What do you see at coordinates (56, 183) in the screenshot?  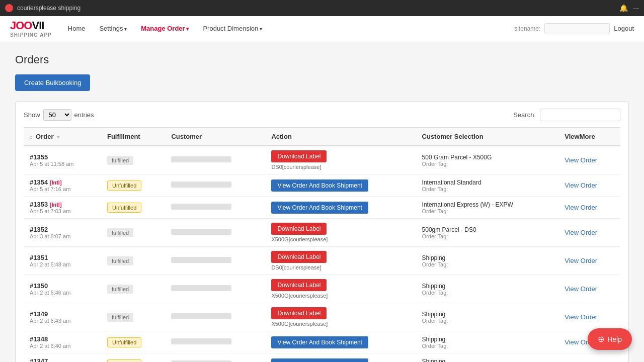 I see `order-intl-badge: [Intl]` at bounding box center [56, 183].